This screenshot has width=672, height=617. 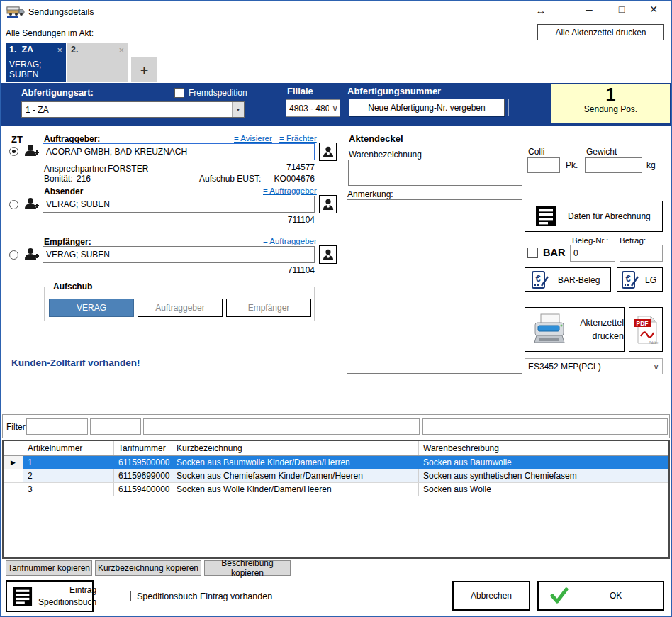 I want to click on cell-warenbeschreibung: Socken aus Baumwolle, so click(x=544, y=462).